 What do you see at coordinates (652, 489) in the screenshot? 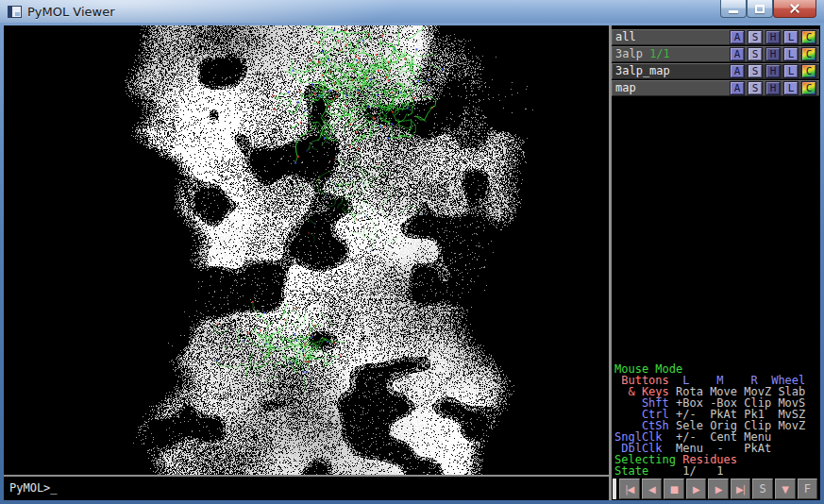
I see `step-back-button: ◀` at bounding box center [652, 489].